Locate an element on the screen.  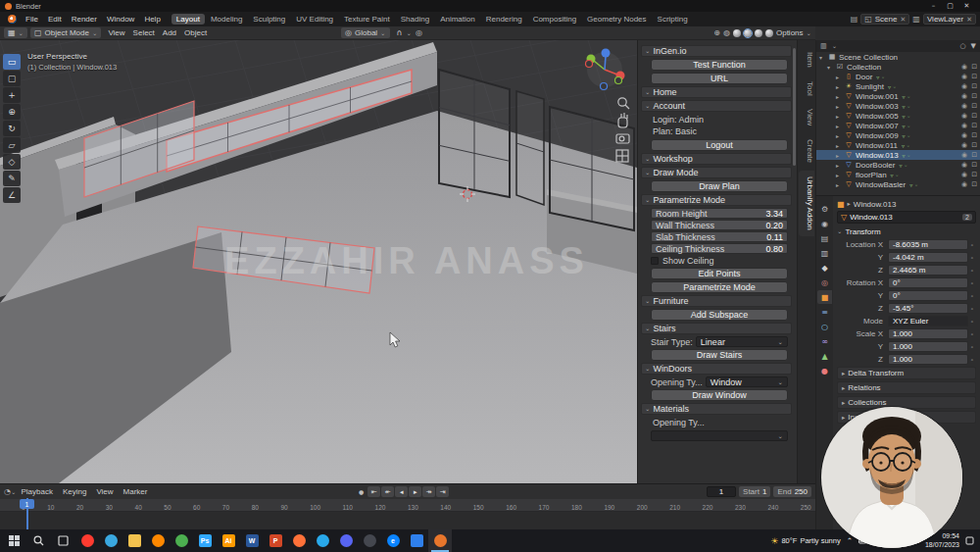
tool-tweak: ▭ is located at coordinates (12, 62).